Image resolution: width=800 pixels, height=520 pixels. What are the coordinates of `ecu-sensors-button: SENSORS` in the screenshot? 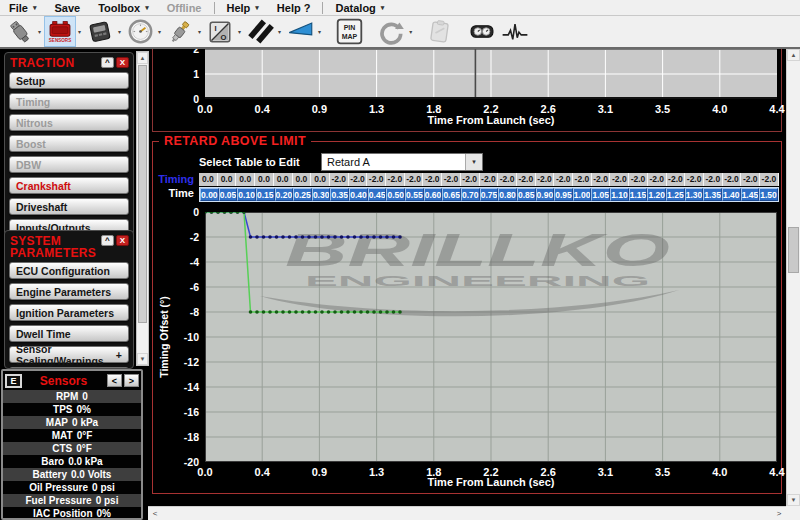 It's located at (60, 32).